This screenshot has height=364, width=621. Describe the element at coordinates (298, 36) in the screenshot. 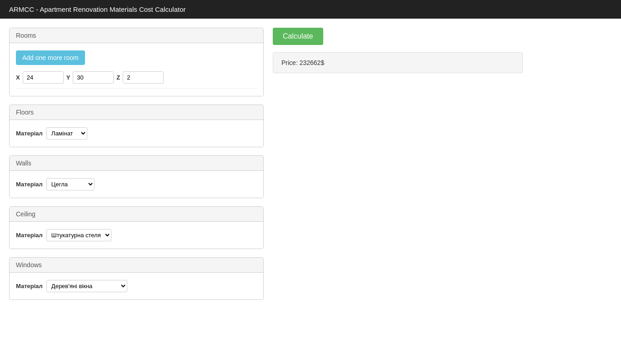

I see `calculate-button: Calculate` at that location.